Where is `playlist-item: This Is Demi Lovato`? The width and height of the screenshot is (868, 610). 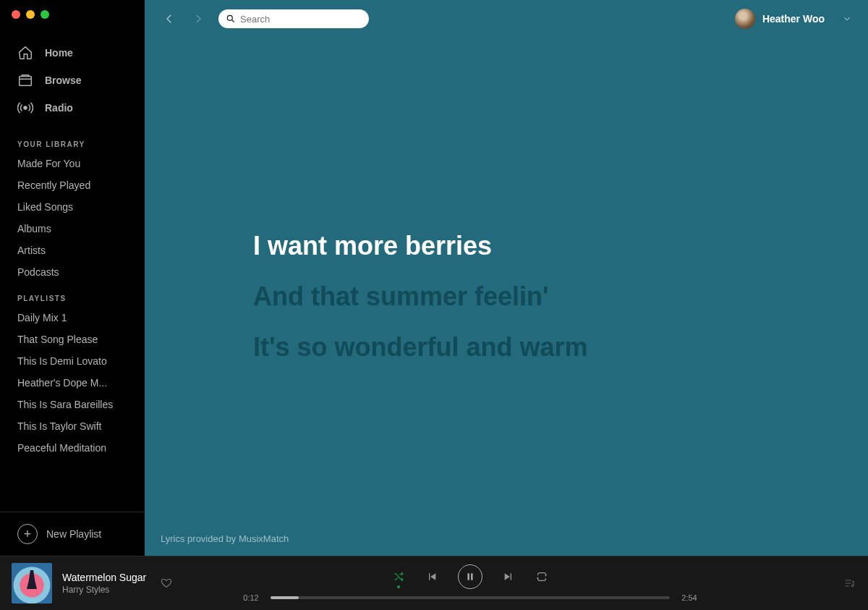 playlist-item: This Is Demi Lovato is located at coordinates (72, 361).